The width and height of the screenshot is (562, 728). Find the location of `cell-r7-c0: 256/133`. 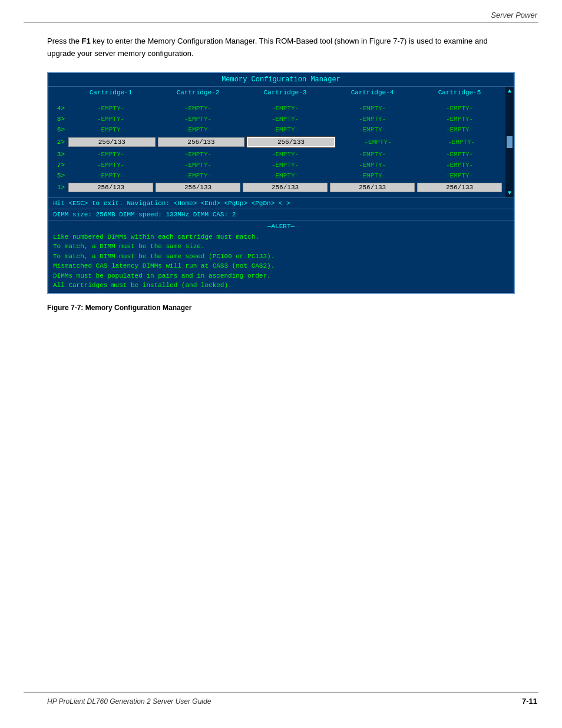

cell-r7-c0: 256/133 is located at coordinates (111, 187).